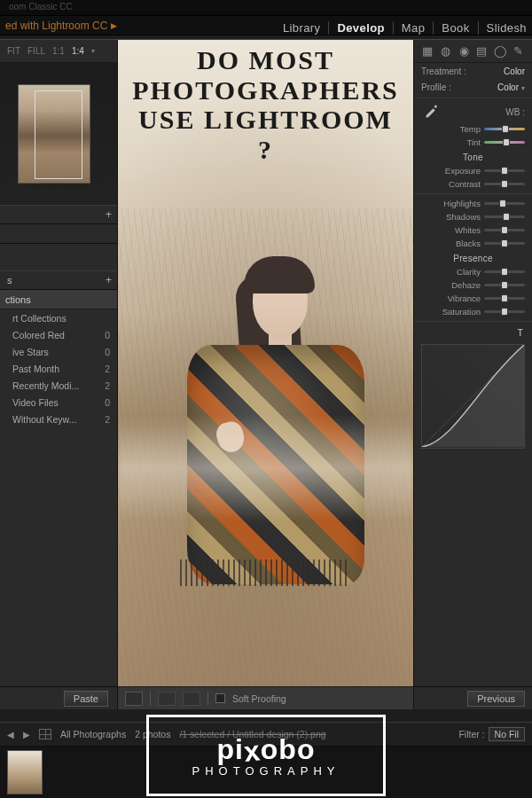 The image size is (532, 798). What do you see at coordinates (259, 699) in the screenshot?
I see `soft-proofing-label: Soft Proofing` at bounding box center [259, 699].